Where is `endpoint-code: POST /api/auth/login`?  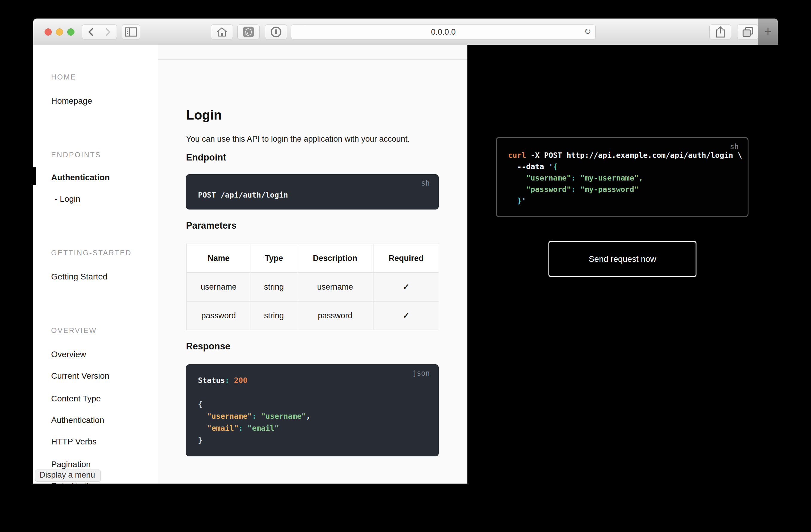
endpoint-code: POST /api/auth/login is located at coordinates (318, 195).